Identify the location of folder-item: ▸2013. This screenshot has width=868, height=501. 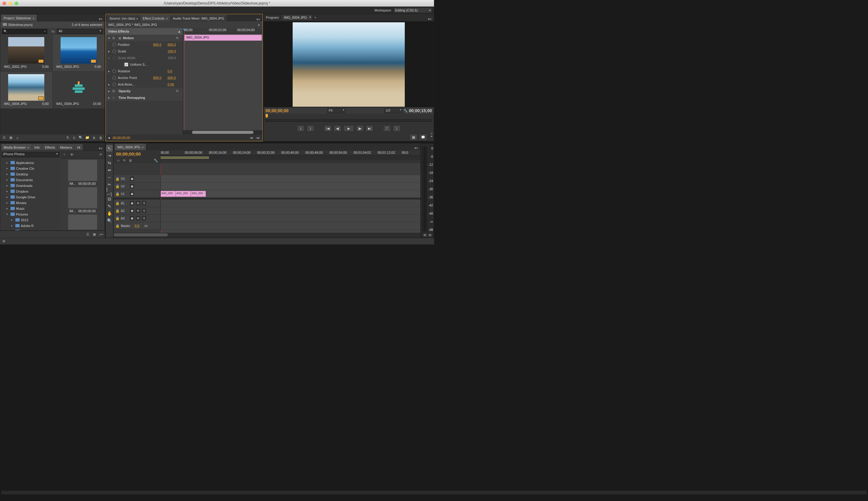
(30, 220).